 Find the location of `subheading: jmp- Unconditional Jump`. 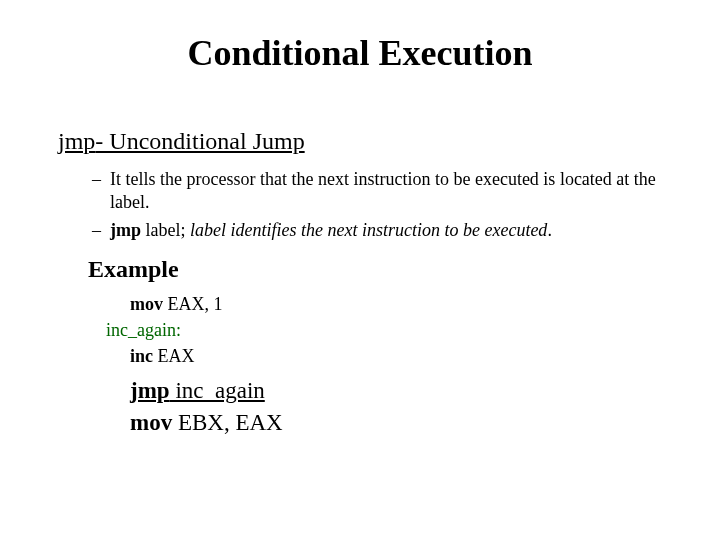

subheading: jmp- Unconditional Jump is located at coordinates (182, 142).